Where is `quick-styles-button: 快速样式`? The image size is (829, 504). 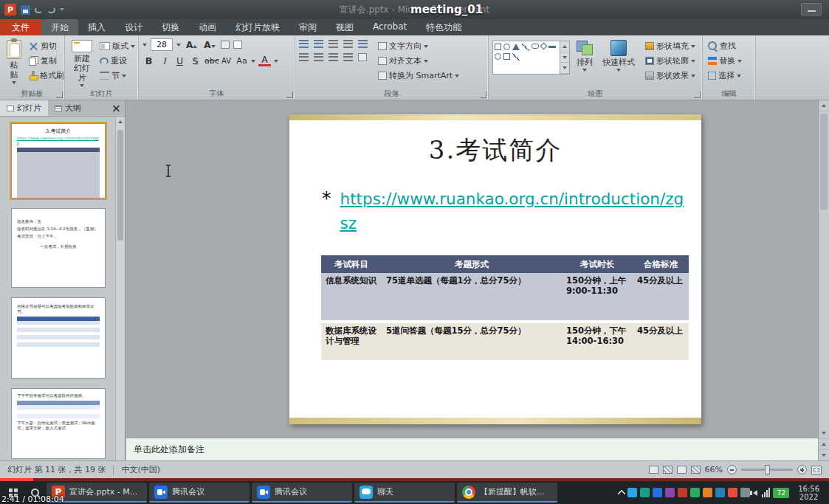 quick-styles-button: 快速样式 is located at coordinates (619, 63).